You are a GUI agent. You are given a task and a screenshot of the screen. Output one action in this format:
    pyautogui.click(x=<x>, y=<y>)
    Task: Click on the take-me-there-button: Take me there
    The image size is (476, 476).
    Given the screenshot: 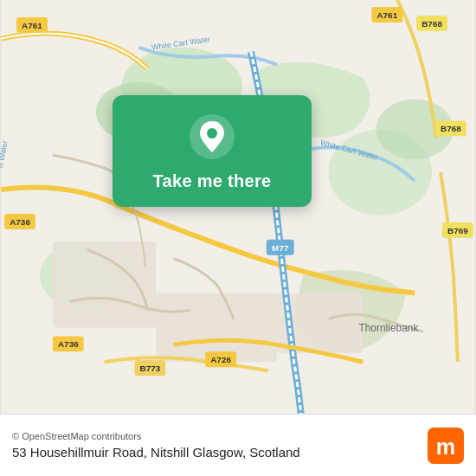 What is the action you would take?
    pyautogui.click(x=213, y=182)
    